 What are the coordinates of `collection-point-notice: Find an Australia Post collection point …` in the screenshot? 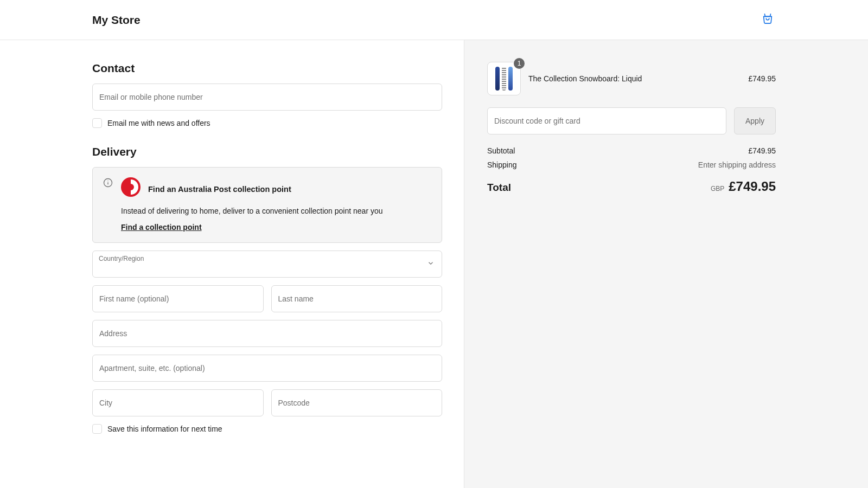 It's located at (267, 205).